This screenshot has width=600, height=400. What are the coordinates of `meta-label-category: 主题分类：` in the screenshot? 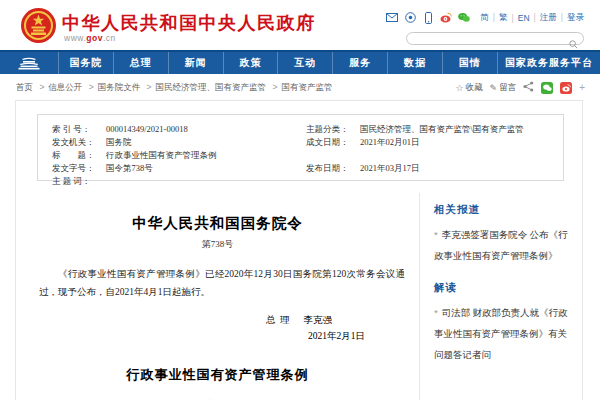 It's located at (333, 130).